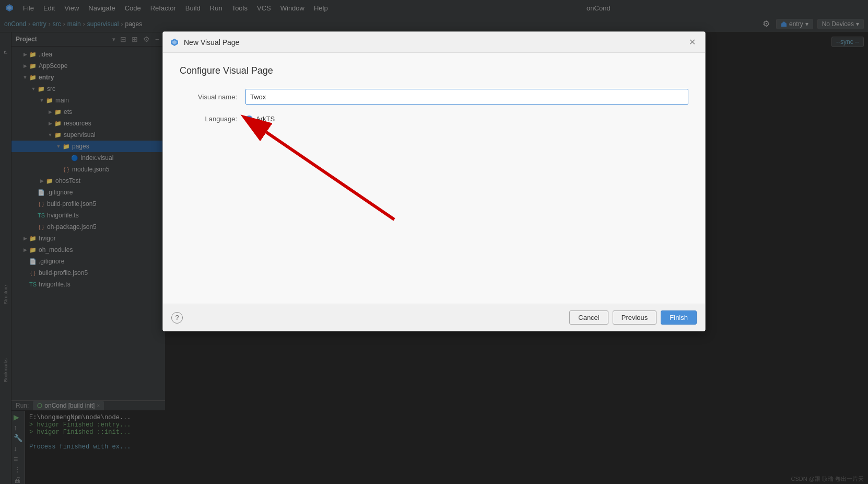  What do you see at coordinates (589, 318) in the screenshot?
I see `cancel-button: Cancel` at bounding box center [589, 318].